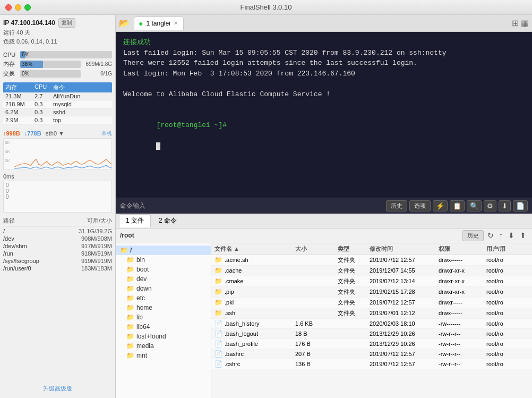  What do you see at coordinates (397, 206) in the screenshot?
I see `history-button: 历史` at bounding box center [397, 206].